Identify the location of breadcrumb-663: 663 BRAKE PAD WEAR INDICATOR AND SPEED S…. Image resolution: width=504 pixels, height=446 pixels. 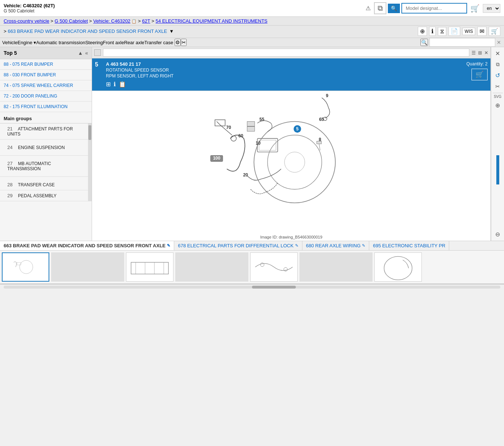
(87, 31).